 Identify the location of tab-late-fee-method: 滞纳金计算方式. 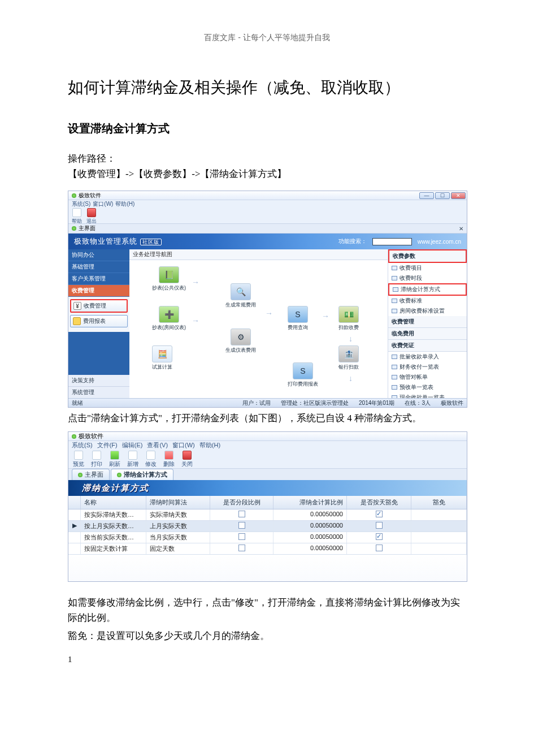
(142, 474).